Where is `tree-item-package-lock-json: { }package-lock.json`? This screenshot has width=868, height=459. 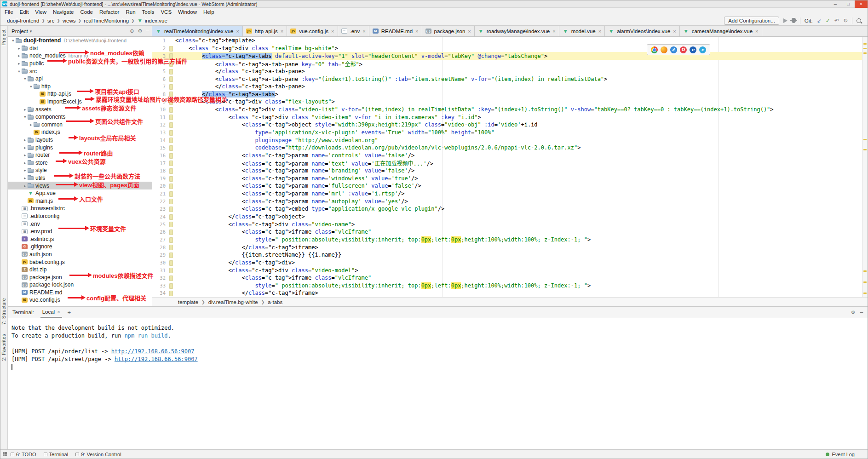
tree-item-package-lock-json: { }package-lock.json is located at coordinates (80, 285).